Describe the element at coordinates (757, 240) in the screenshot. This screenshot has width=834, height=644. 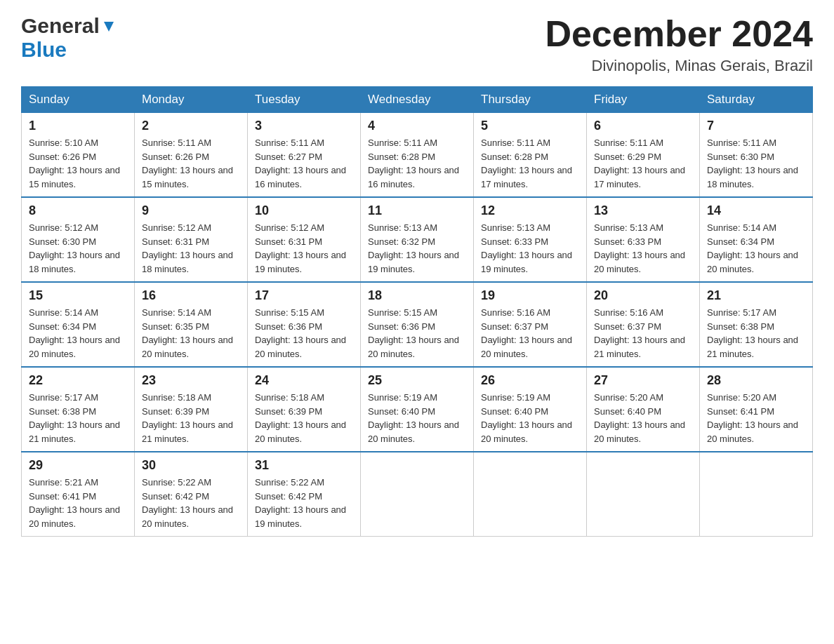
I see `calendar-cell: 14 Sunrise: 5:14 AM Sunset: 6:34 PM Dayl…` at that location.